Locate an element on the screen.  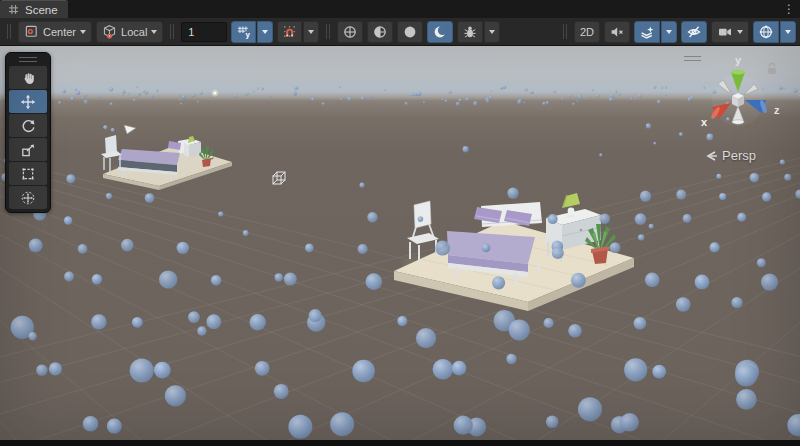
svg-text: y is located at coordinates (248, 34).